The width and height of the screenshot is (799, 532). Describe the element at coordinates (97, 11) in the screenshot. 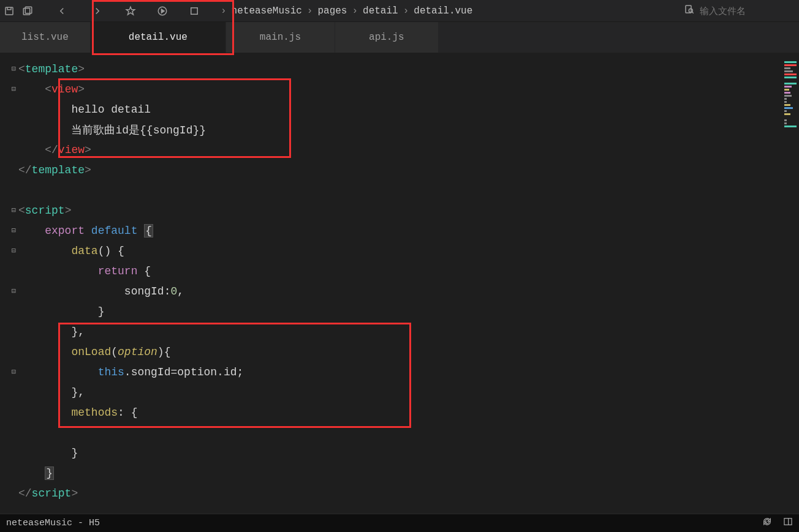

I see `forward-icon` at that location.